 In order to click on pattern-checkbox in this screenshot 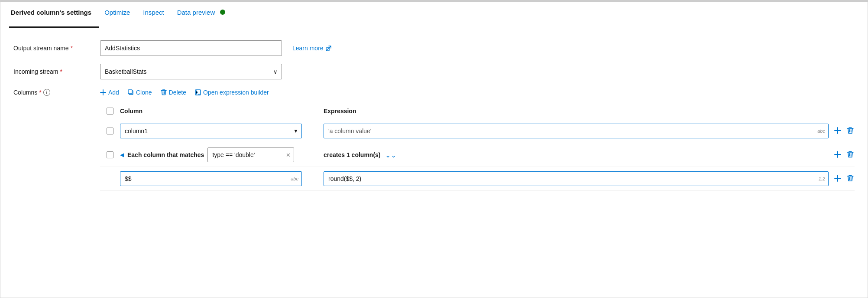, I will do `click(110, 155)`.